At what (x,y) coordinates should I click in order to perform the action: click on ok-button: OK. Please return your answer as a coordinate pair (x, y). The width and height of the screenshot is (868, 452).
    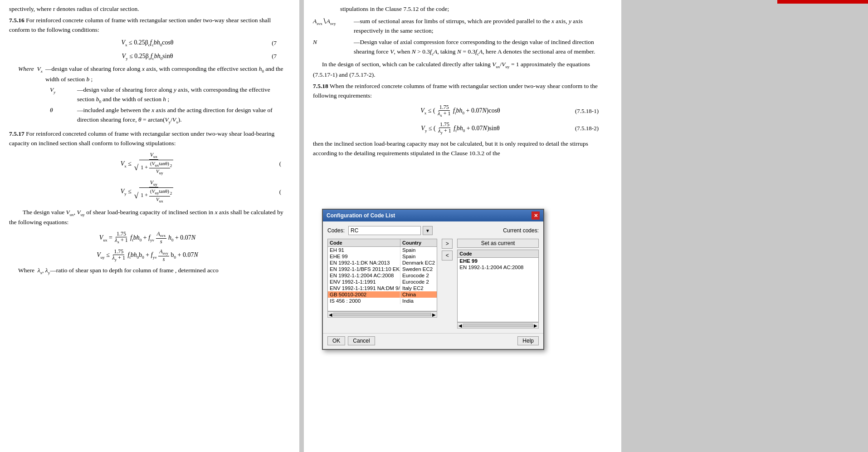
    Looking at the image, I should click on (336, 341).